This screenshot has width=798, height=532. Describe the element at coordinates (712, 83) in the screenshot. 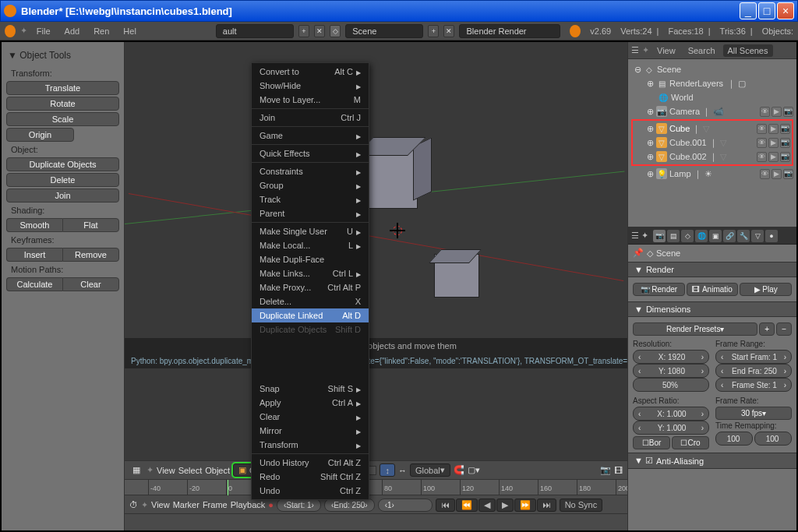

I see `outliner-renderlayers-row: ⊕▤ RenderLayers ｜▢` at that location.